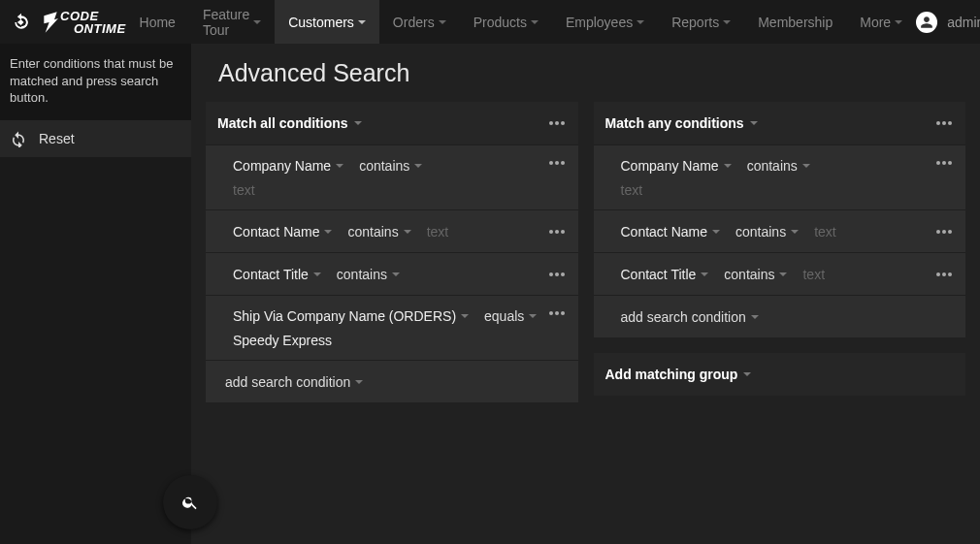 Image resolution: width=980 pixels, height=544 pixels. What do you see at coordinates (327, 21) in the screenshot?
I see `nav-customers: Customers` at bounding box center [327, 21].